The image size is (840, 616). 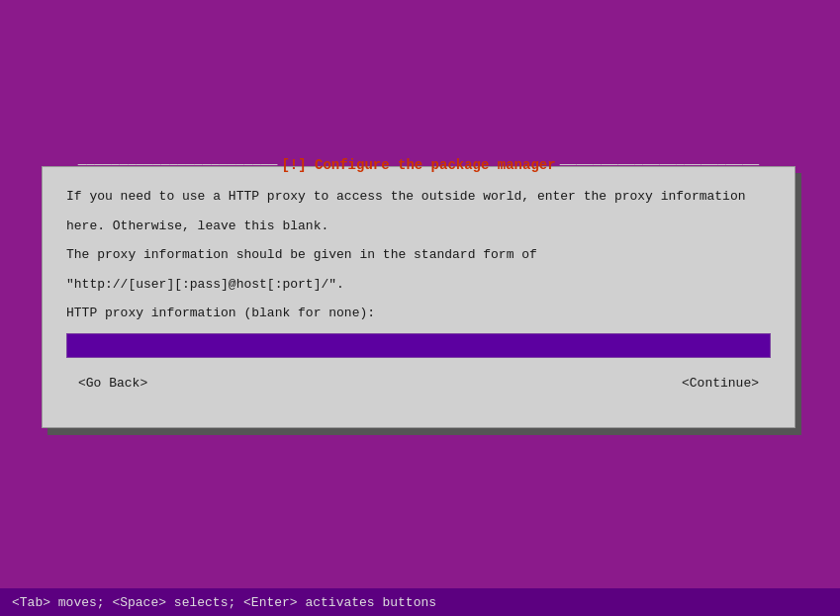 I want to click on description-line2: here. Otherwise, leave this blank., so click(x=419, y=226).